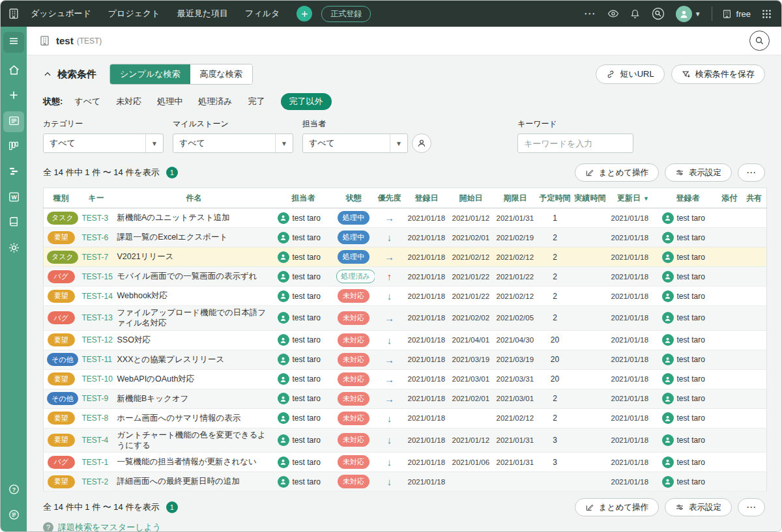 The image size is (782, 532). Describe the element at coordinates (633, 198) in the screenshot. I see `column-header-11: 更新日▼` at that location.